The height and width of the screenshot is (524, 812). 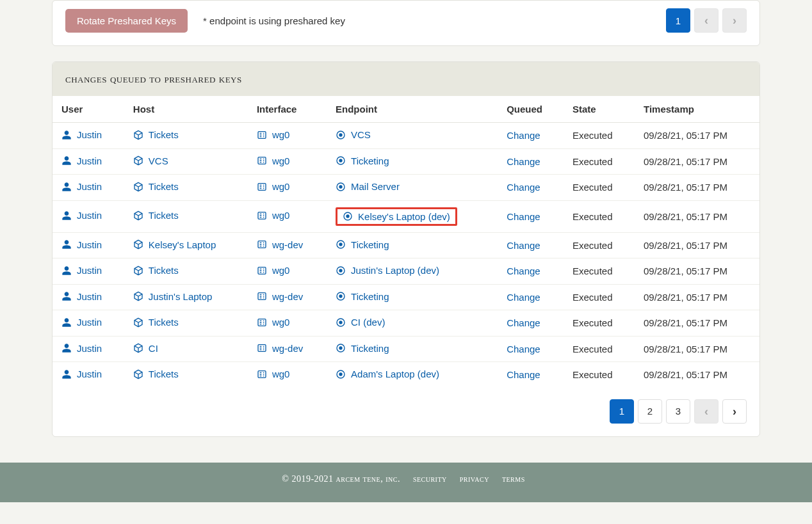 What do you see at coordinates (173, 297) in the screenshot?
I see `host-link: Justin's Laptop` at bounding box center [173, 297].